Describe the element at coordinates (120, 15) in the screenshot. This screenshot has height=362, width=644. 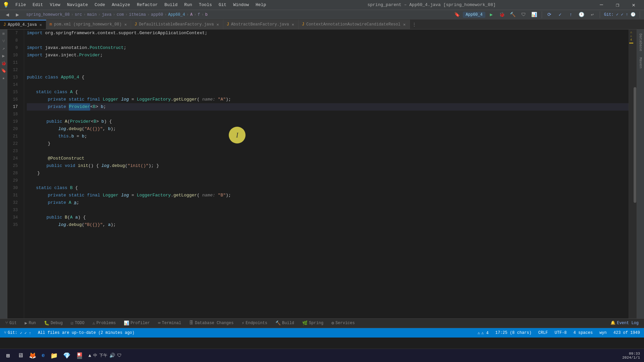
I see `breadcrumb-com: com` at that location.